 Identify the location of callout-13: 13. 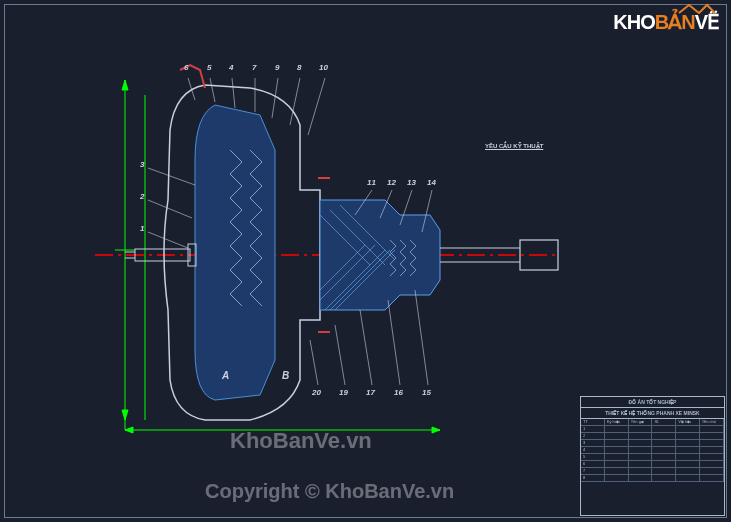
(412, 182).